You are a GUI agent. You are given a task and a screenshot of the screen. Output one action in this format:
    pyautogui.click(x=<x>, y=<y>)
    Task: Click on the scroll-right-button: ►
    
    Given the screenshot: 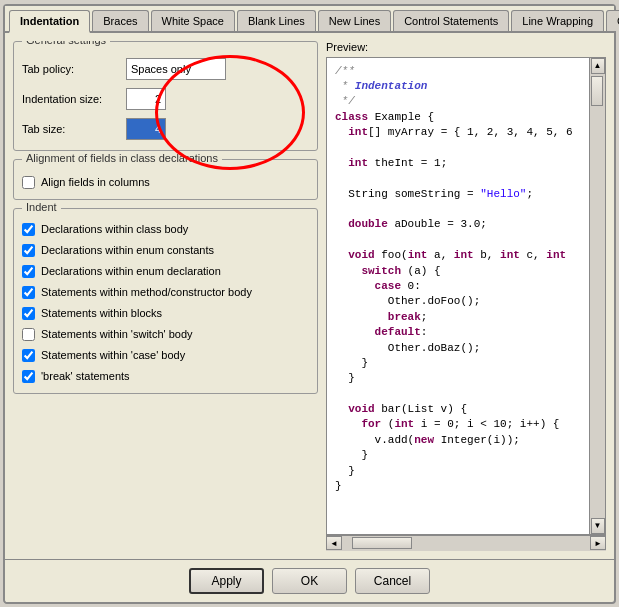 What is the action you would take?
    pyautogui.click(x=598, y=543)
    